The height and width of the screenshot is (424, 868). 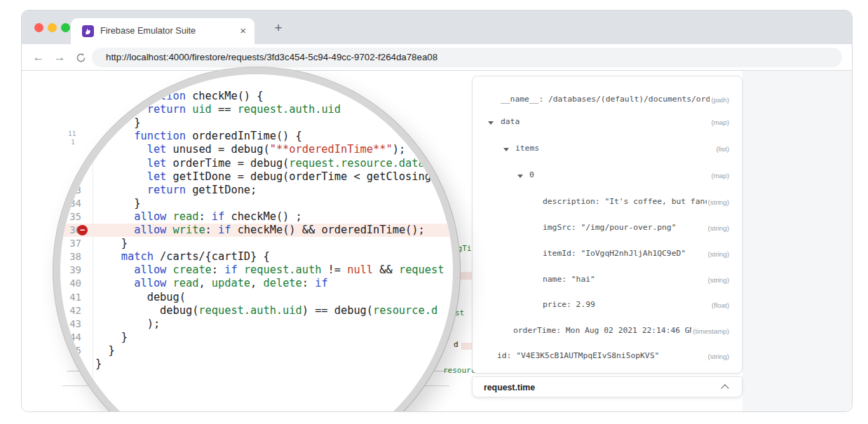 I want to click on forward-icon: →, so click(x=60, y=57).